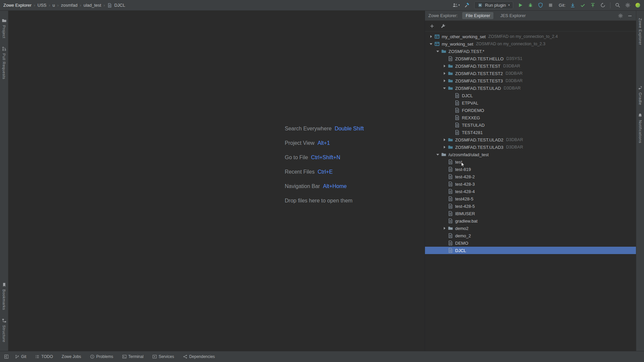  What do you see at coordinates (6, 357) in the screenshot?
I see `tool-switcher-icon` at bounding box center [6, 357].